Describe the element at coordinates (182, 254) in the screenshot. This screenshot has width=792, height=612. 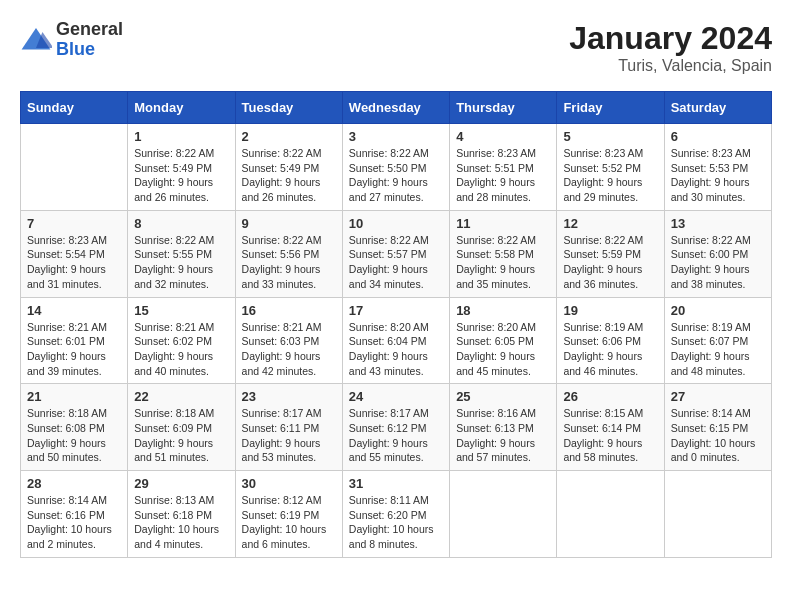
I see `calendar-cell: 8Sunrise: 8:22 AM Sunset: 5:55 PM Daylig…` at that location.